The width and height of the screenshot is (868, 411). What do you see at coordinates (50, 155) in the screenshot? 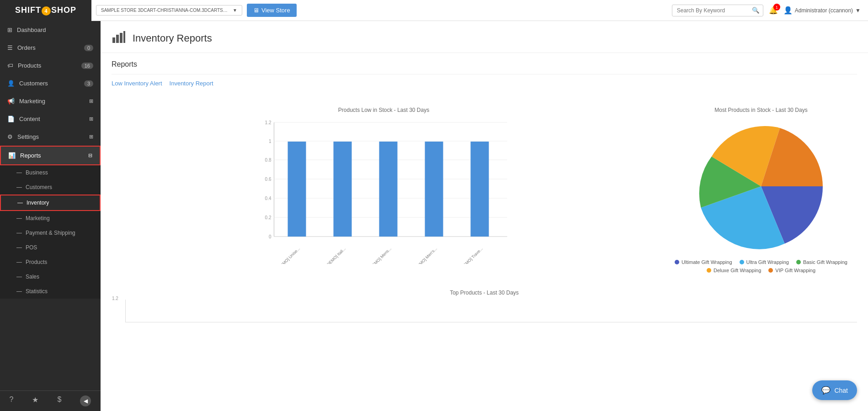
I see `sidebar-item-reports: 📊 Reports ⊟` at bounding box center [50, 155].